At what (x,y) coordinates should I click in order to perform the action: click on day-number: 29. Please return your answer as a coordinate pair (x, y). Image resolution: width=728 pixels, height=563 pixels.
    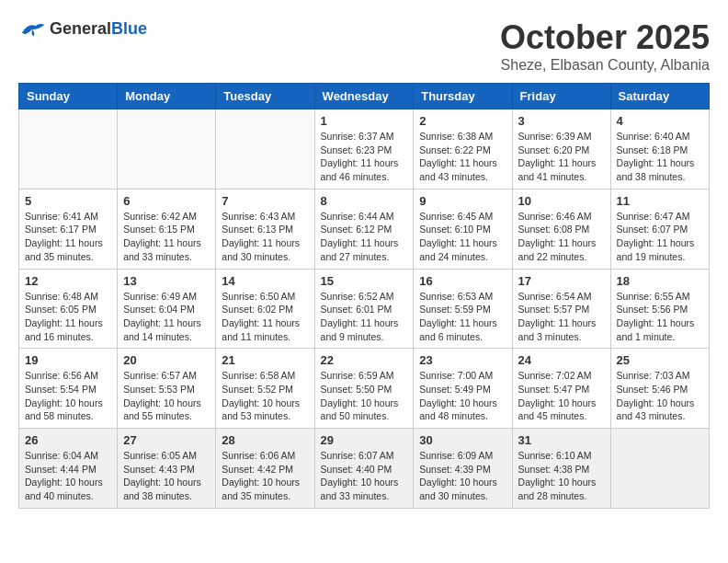
    Looking at the image, I should click on (364, 440).